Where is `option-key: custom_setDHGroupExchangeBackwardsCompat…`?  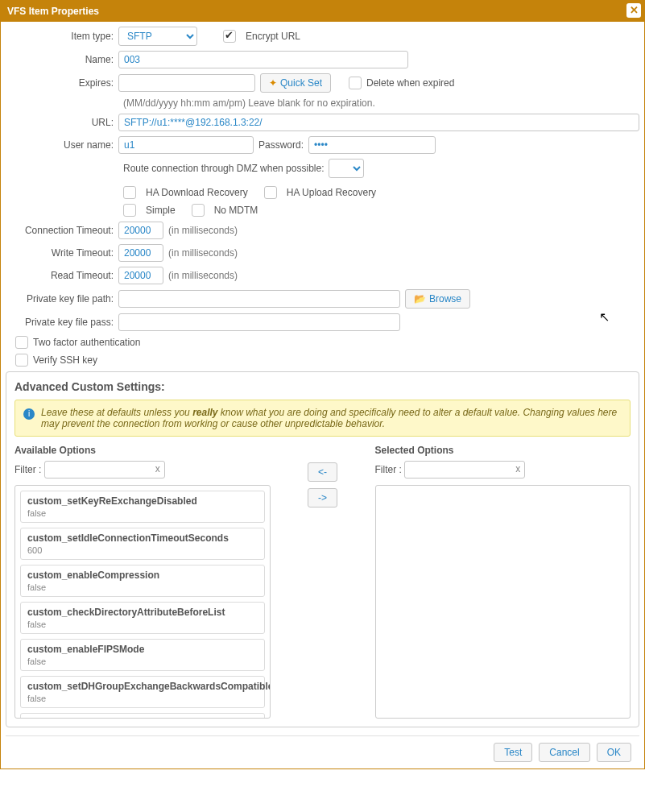 option-key: custom_setDHGroupExchangeBackwardsCompat… is located at coordinates (143, 686).